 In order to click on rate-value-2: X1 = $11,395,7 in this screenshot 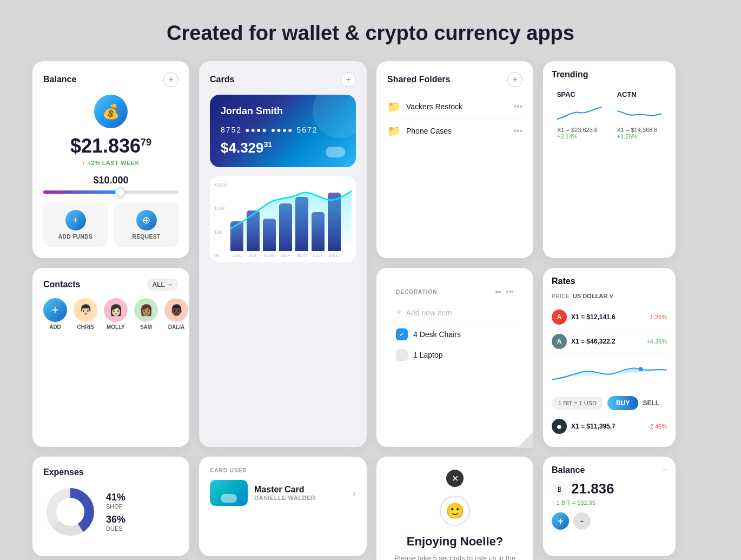, I will do `click(610, 426)`.